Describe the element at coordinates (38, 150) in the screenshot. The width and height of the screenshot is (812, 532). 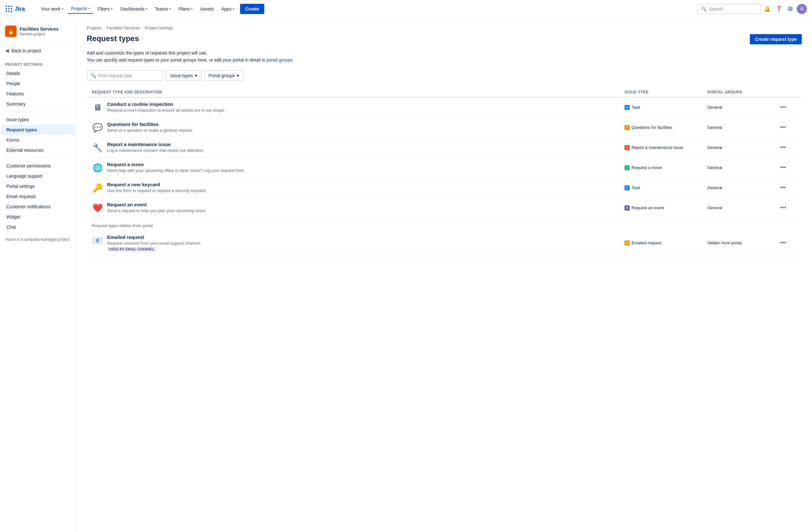
I see `sidebar-item-external-resources: External resources` at that location.